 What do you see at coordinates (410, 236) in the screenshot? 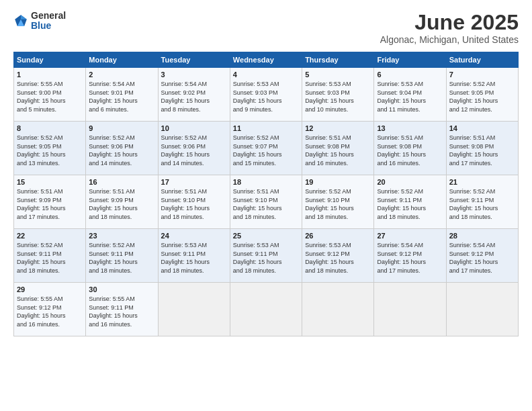
I see `day-number: 27` at bounding box center [410, 236].